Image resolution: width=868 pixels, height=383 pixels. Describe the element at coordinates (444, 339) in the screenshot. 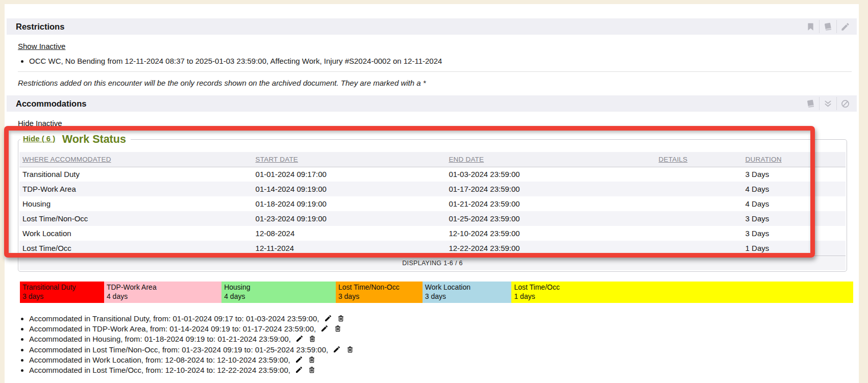

I see `list-item: Accommodated in Housing, from: 01-18-202…` at that location.